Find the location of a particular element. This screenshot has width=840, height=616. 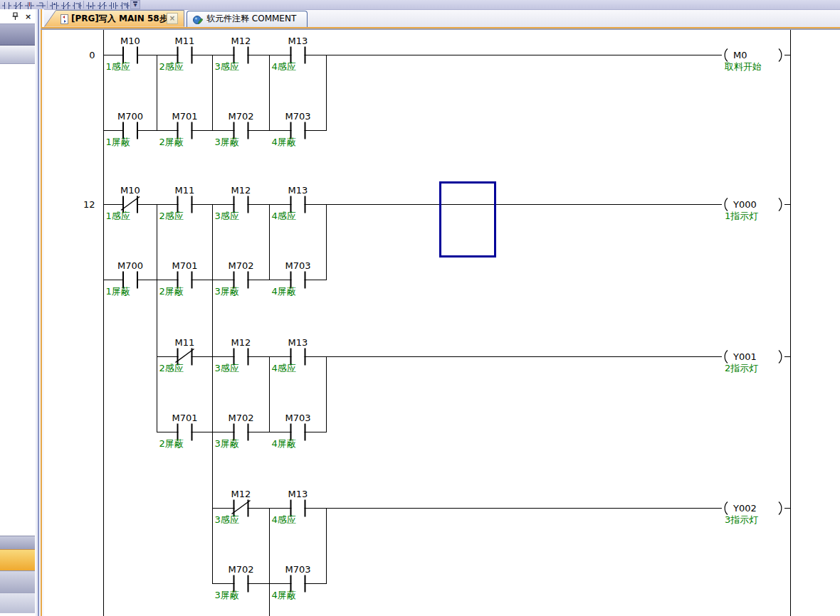

rung-number: 0 is located at coordinates (92, 55).